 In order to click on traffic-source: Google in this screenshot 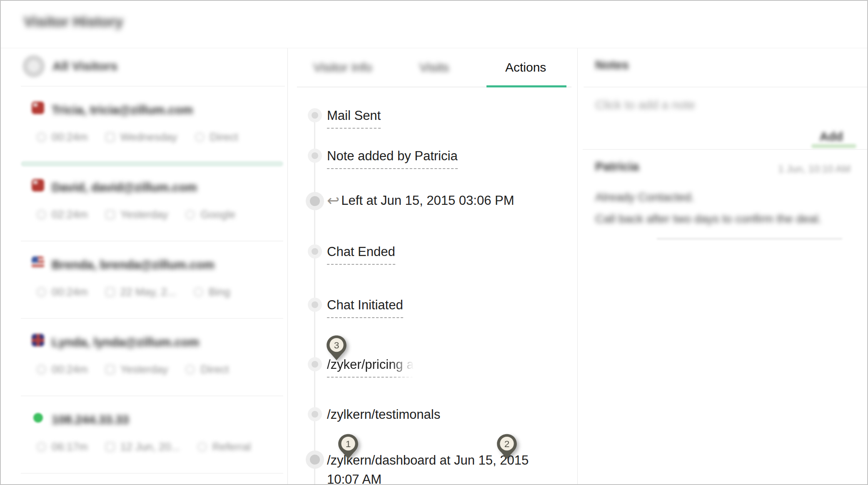, I will do `click(218, 215)`.